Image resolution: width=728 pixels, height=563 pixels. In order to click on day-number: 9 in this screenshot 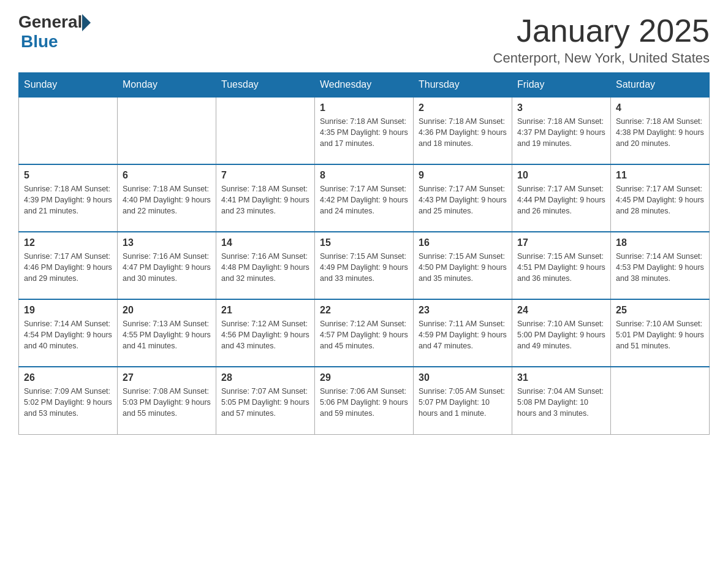, I will do `click(463, 175)`.